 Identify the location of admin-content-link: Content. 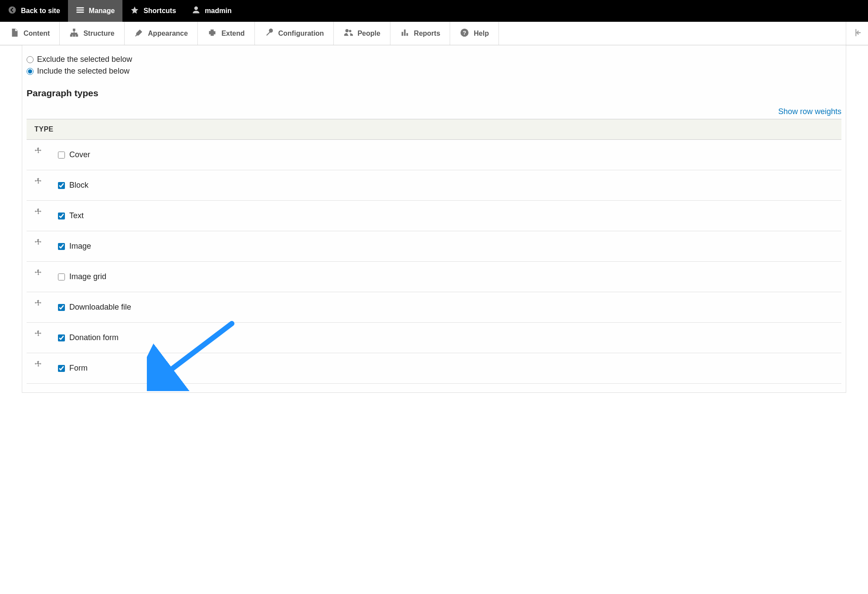
(30, 33).